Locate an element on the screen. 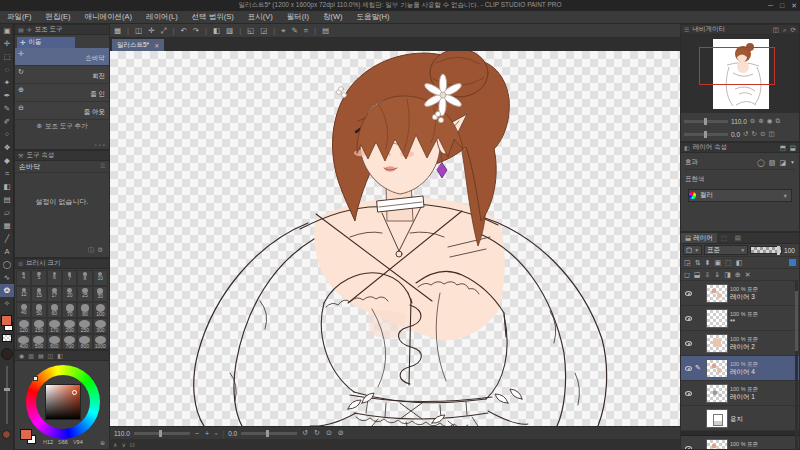 The height and width of the screenshot is (450, 800). layer-filter-combo: ▢▼ is located at coordinates (692, 250).